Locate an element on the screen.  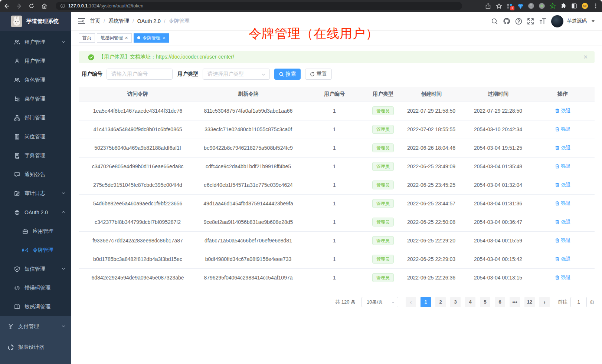
page-button-6: 6 is located at coordinates (500, 302).